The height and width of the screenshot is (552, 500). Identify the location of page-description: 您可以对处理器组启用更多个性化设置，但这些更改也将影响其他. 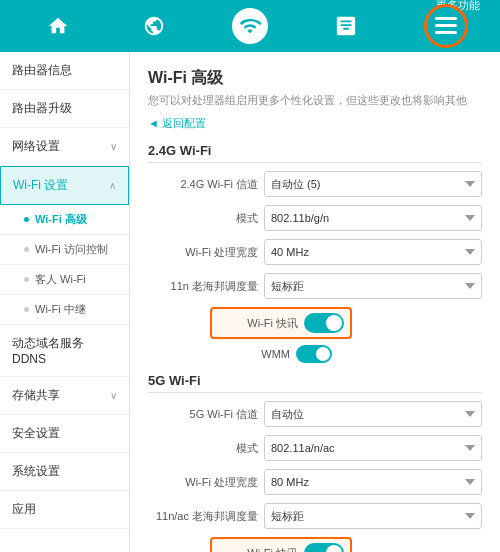
(315, 100).